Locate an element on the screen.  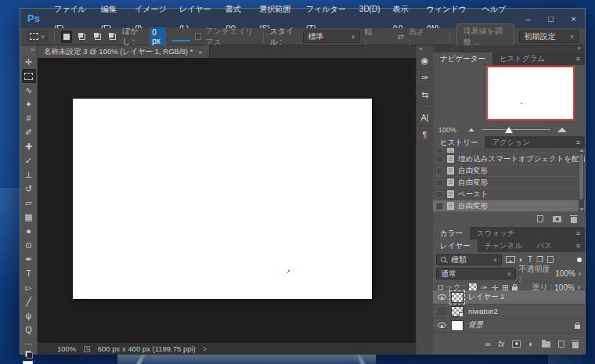
path-selection-tool: ▻ is located at coordinates (29, 287).